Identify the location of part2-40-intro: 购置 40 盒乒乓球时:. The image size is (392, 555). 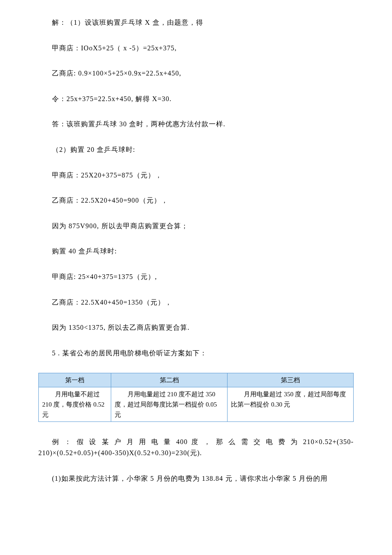
(196, 251).